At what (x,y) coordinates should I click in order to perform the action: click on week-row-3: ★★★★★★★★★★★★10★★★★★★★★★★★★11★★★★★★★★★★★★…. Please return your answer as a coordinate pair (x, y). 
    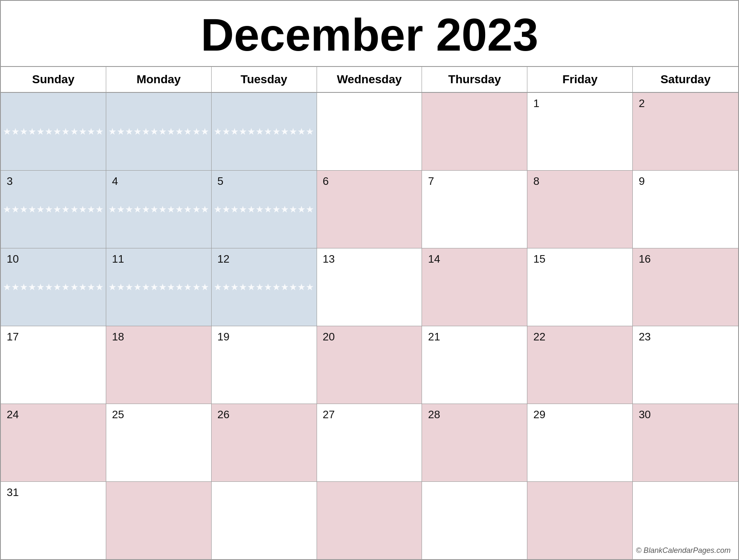
    Looking at the image, I should click on (370, 287).